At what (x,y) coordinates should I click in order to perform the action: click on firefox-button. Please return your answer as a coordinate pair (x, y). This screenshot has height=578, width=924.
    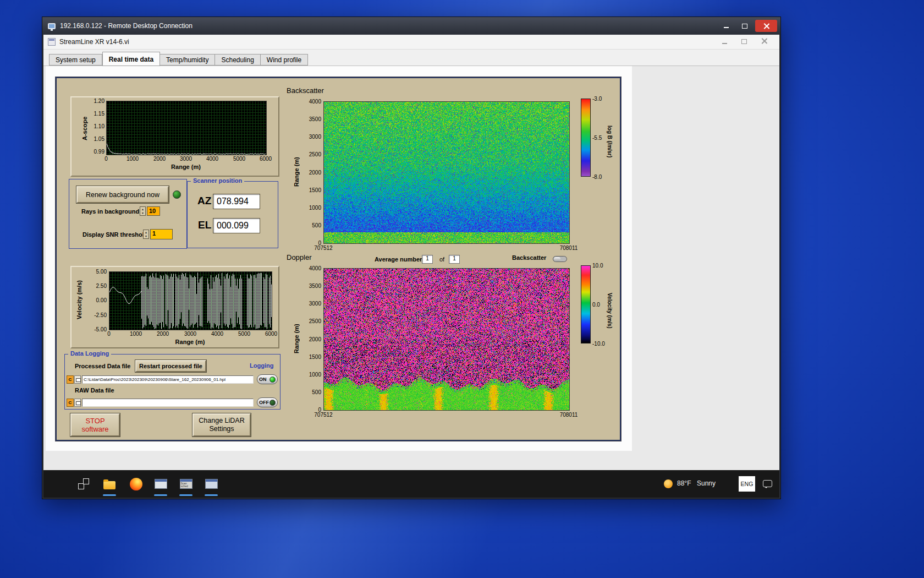
    Looking at the image, I should click on (136, 484).